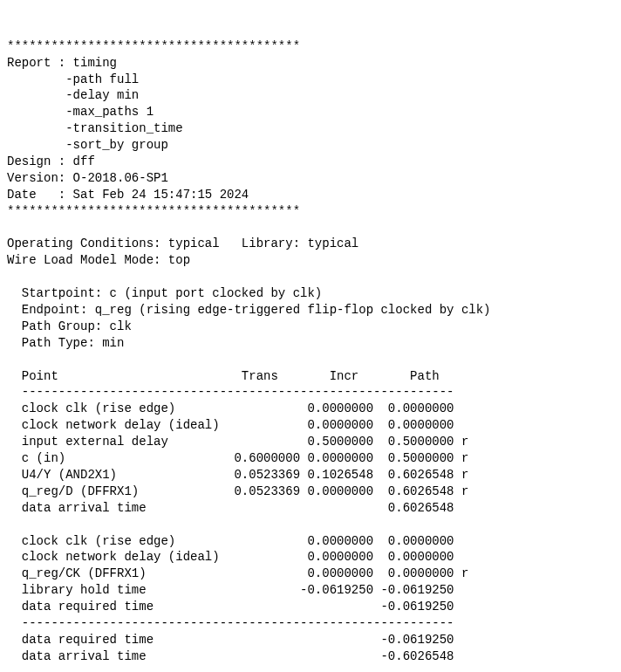  Describe the element at coordinates (80, 112) in the screenshot. I see `opt-maxpaths: -max_paths 1` at that location.